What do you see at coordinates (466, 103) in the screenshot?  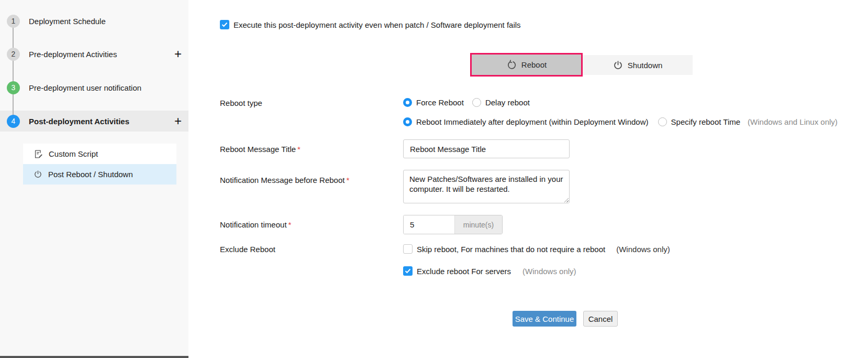 I see `reboot-type-options-row1: Force Reboot Delay reboot` at bounding box center [466, 103].